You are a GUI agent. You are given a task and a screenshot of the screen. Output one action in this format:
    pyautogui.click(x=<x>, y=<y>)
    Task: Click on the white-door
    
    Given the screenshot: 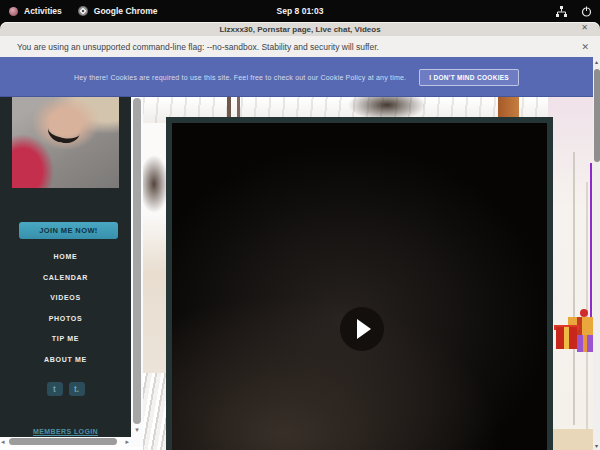 What is the action you would take?
    pyautogui.click(x=570, y=274)
    